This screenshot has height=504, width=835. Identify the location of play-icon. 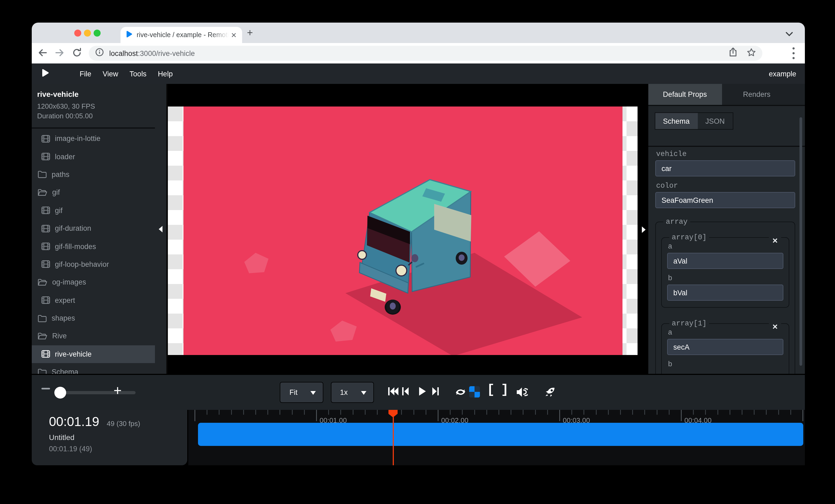
(422, 392).